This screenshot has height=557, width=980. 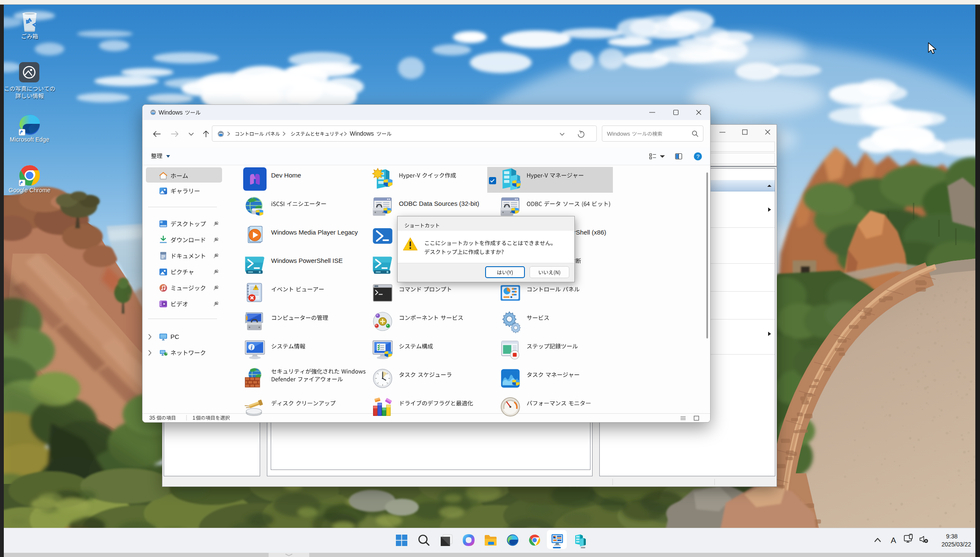 What do you see at coordinates (893, 540) in the screenshot?
I see `svg-text: A` at bounding box center [893, 540].